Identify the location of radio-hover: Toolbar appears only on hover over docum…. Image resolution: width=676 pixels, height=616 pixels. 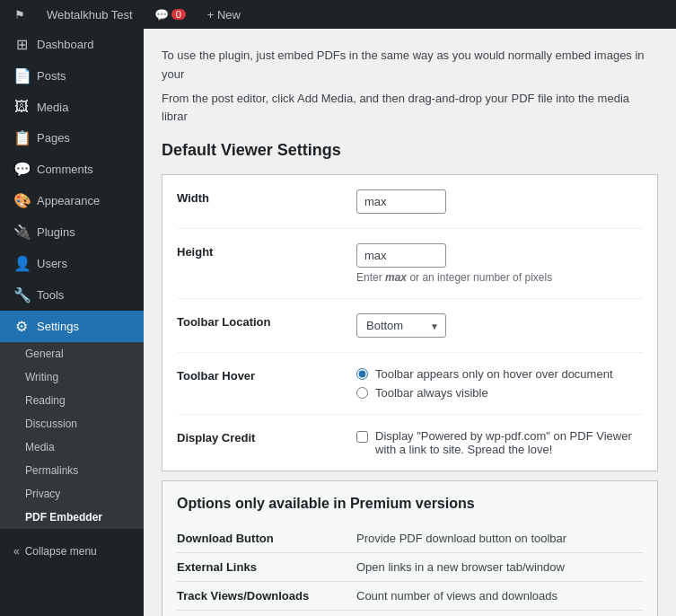
(499, 374).